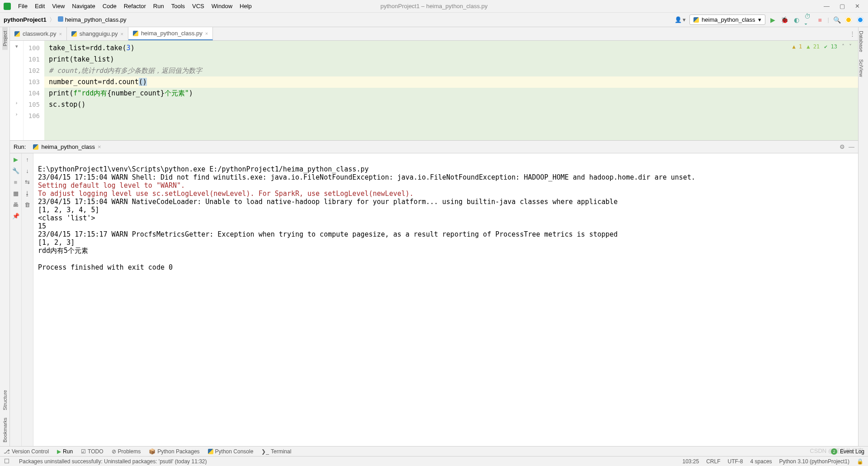 The height and width of the screenshot is (466, 868). I want to click on breadcrumb-project: pythonProject1, so click(25, 20).